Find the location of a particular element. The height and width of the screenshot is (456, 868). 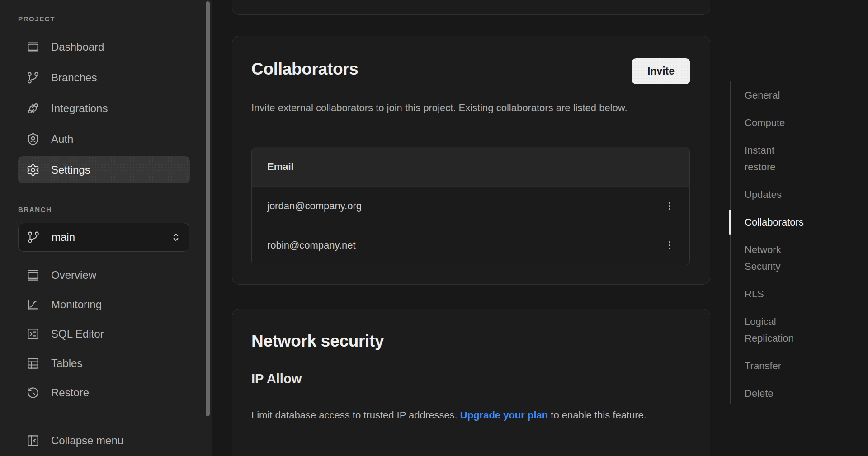

dashboard-icon is located at coordinates (33, 47).